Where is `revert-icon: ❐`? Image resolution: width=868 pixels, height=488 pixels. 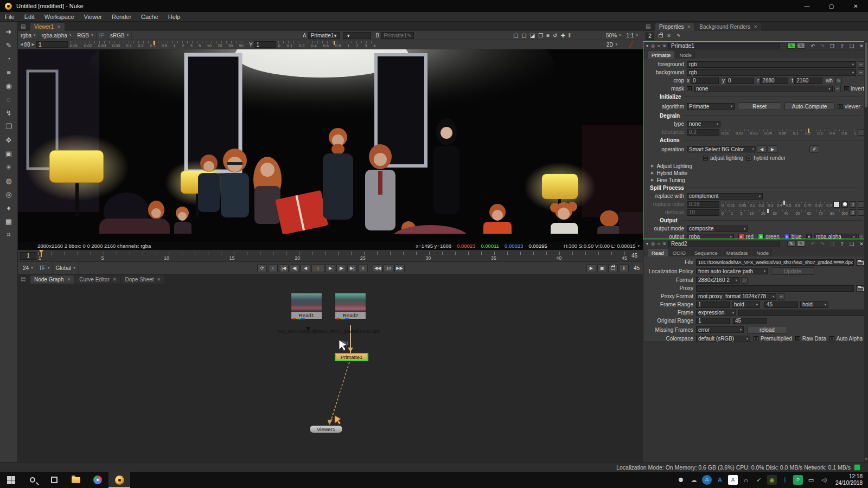 revert-icon: ❐ is located at coordinates (832, 46).